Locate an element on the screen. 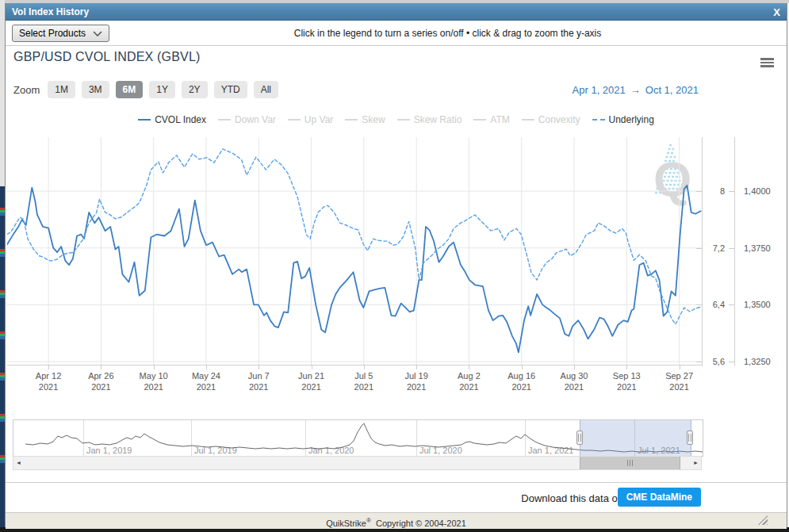  legend-item-down-var: Down Var is located at coordinates (247, 120).